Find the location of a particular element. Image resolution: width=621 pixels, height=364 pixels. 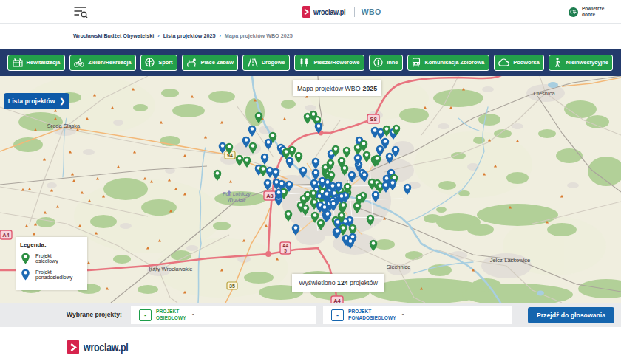

svg-text: S8 is located at coordinates (373, 120).